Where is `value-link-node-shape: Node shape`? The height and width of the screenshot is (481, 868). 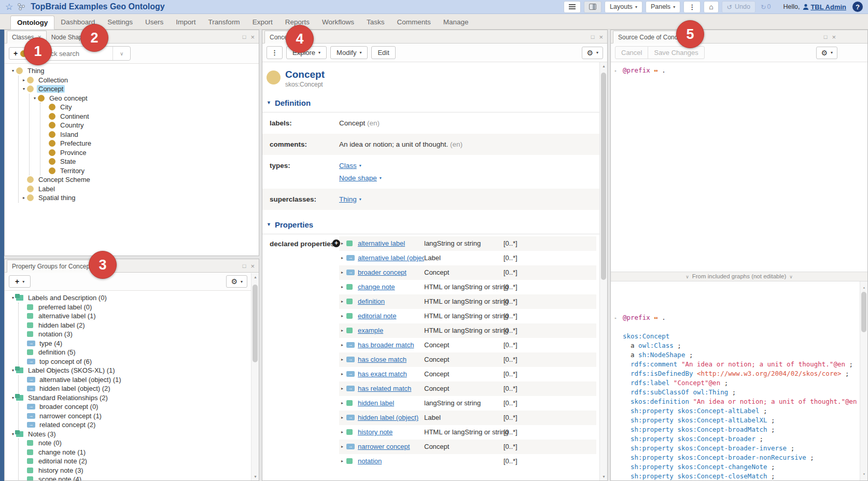
value-link-node-shape: Node shape is located at coordinates (358, 178).